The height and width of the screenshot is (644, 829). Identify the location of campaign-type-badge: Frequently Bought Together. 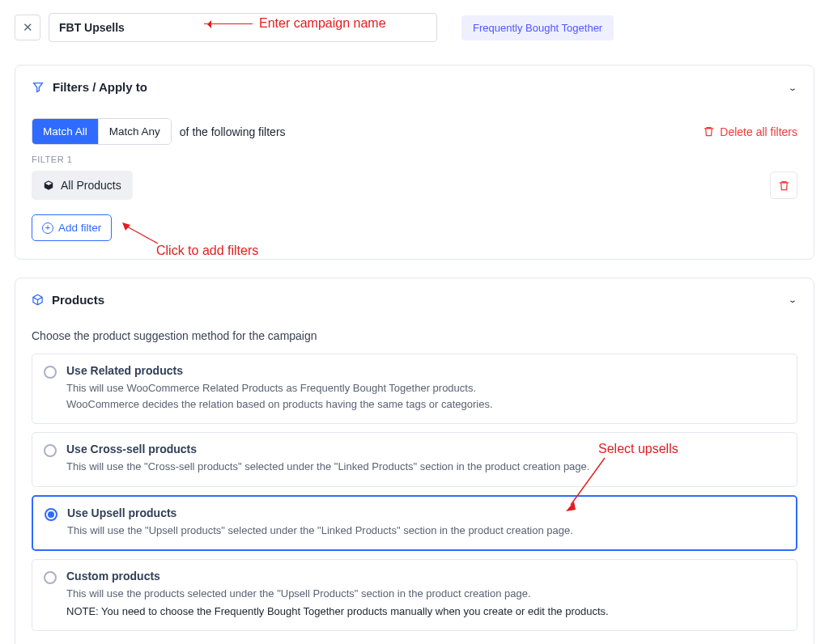
(538, 28).